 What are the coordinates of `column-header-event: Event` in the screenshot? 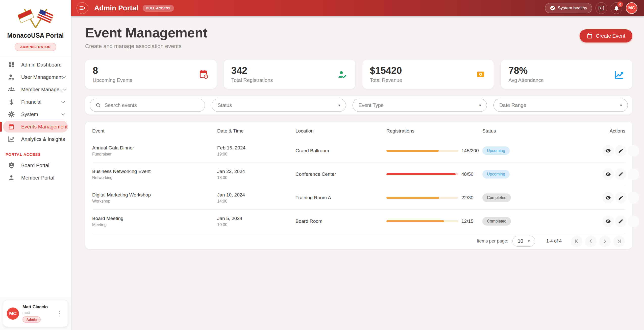 It's located at (155, 131).